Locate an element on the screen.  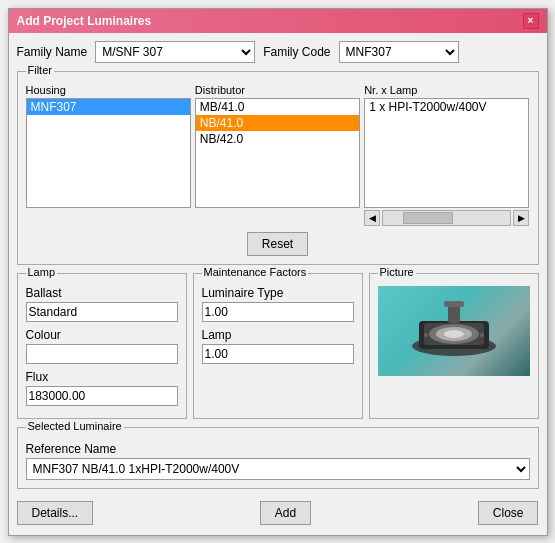
title-bar: Add Project Luminaires × is located at coordinates (278, 21).